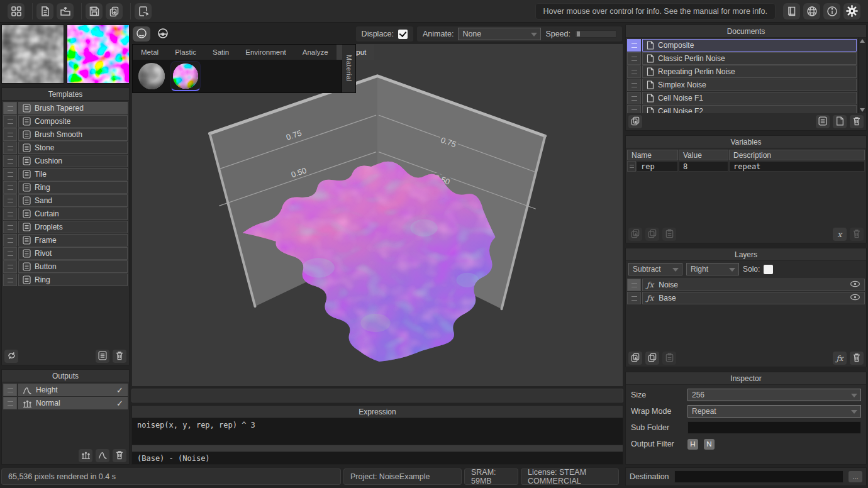 This screenshot has width=868, height=488. Describe the element at coordinates (377, 431) in the screenshot. I see `expression-editor: noisep(x, y, rep, rep) ^ 3` at that location.